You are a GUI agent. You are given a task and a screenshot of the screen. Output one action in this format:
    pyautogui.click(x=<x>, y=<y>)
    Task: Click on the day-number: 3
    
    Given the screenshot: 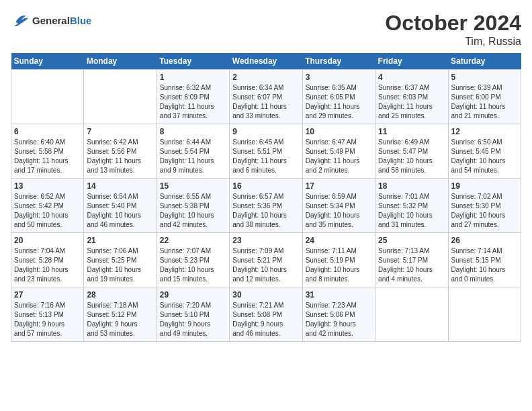 What is the action you would take?
    pyautogui.click(x=339, y=77)
    